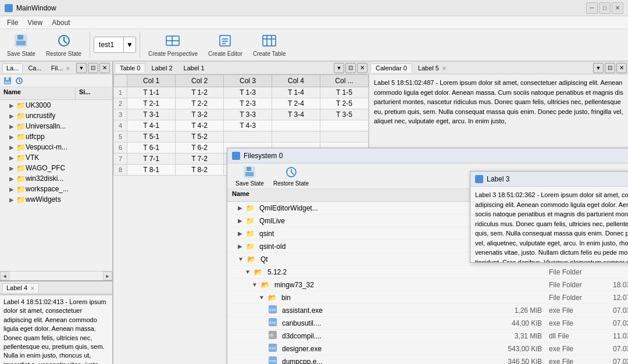  Describe the element at coordinates (351, 68) in the screenshot. I see `table-float-btn: ⊡` at that location.